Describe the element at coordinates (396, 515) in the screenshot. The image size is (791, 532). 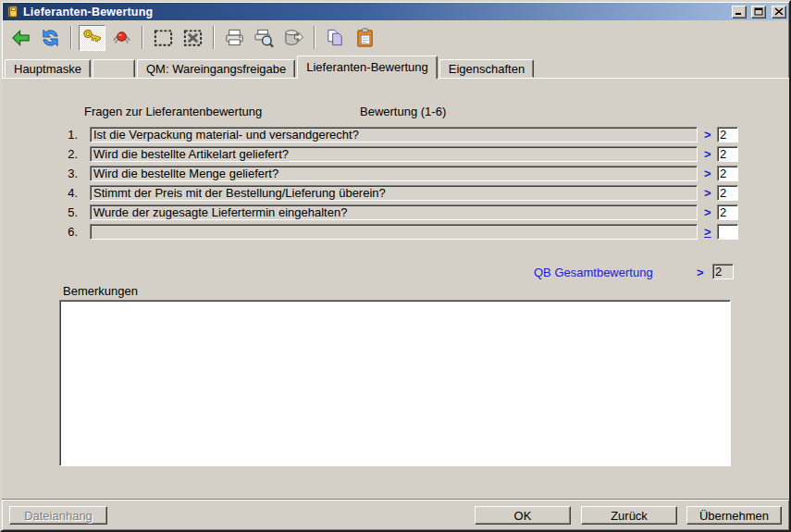
I see `footer-bar: Dateianhang OK Zurück Übernehmen` at that location.